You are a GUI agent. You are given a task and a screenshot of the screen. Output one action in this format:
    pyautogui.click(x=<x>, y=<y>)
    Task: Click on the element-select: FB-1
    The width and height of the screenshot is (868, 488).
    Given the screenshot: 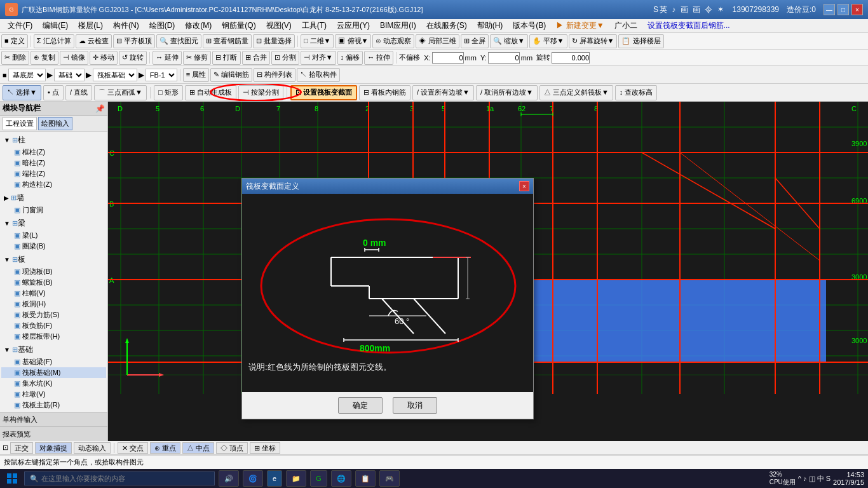 What is the action you would take?
    pyautogui.click(x=161, y=75)
    